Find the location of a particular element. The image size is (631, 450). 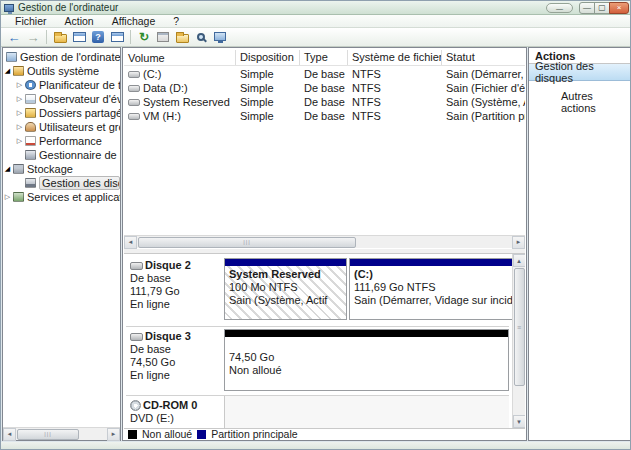

column-disposition: Disposition is located at coordinates (268, 58).